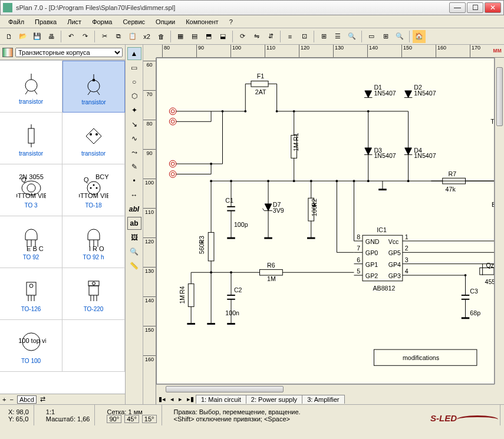 The image size is (504, 439). Describe the element at coordinates (493, 8) in the screenshot. I see `close-button: ✕` at that location.